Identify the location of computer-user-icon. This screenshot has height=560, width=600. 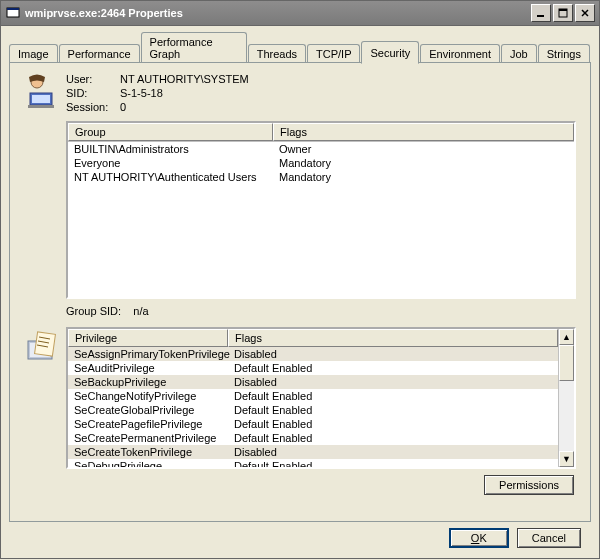
(42, 91).